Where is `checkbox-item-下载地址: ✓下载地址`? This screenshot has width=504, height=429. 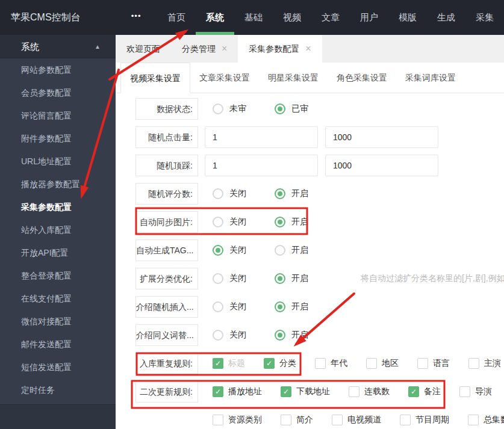
checkbox-item-下载地址: ✓下载地址 is located at coordinates (305, 392).